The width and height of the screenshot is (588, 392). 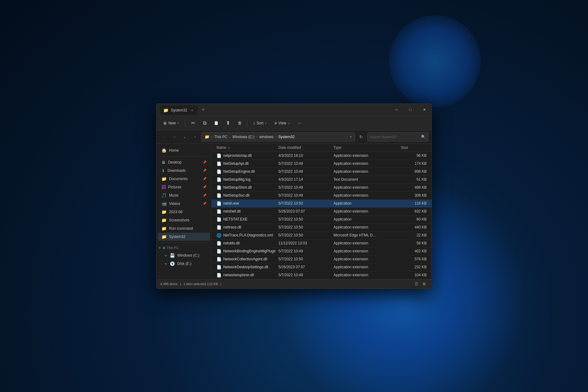 What do you see at coordinates (203, 110) in the screenshot?
I see `new-tab-button: +` at bounding box center [203, 110].